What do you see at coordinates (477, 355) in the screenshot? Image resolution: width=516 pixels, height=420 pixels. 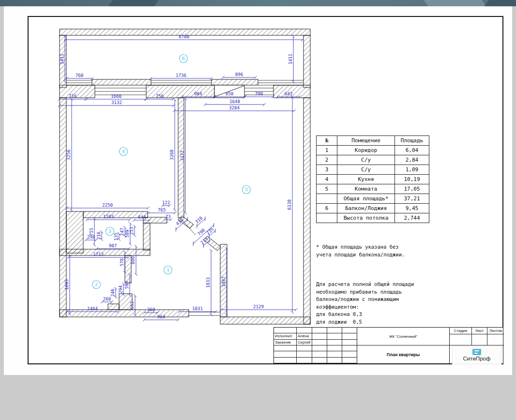 I see `company-logo: СитиПроф` at bounding box center [477, 355].